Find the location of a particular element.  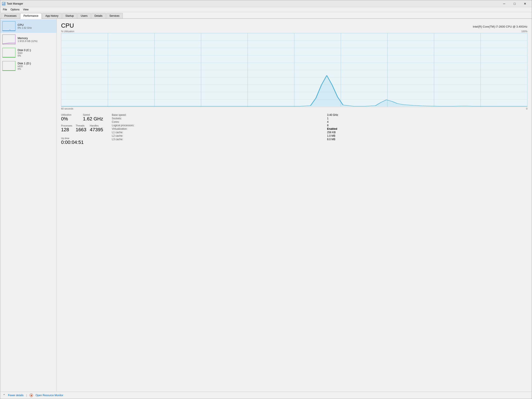

open-resource-monitor-link: Open Resource Monitor is located at coordinates (50, 395).